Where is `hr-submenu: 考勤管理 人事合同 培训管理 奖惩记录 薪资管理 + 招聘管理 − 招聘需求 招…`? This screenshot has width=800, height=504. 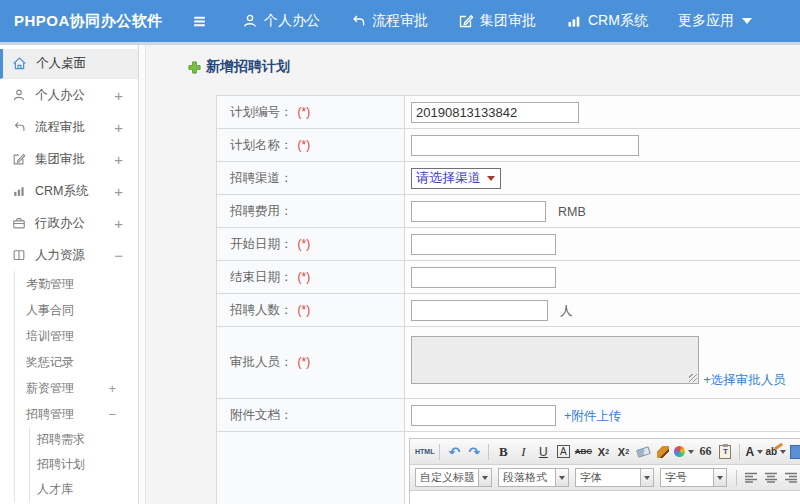 hr-submenu: 考勤管理 人事合同 培训管理 奖惩记录 薪资管理 + 招聘管理 − 招聘需求 招… is located at coordinates (76, 386).